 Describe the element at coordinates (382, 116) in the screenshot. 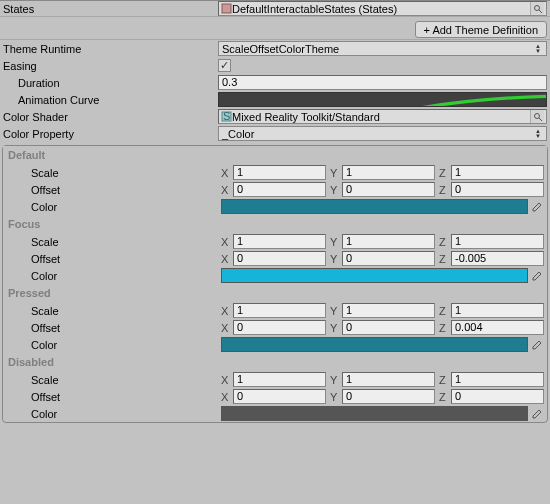

I see `color-shader-field: S Mixed Reality Toolkit/Standard` at that location.